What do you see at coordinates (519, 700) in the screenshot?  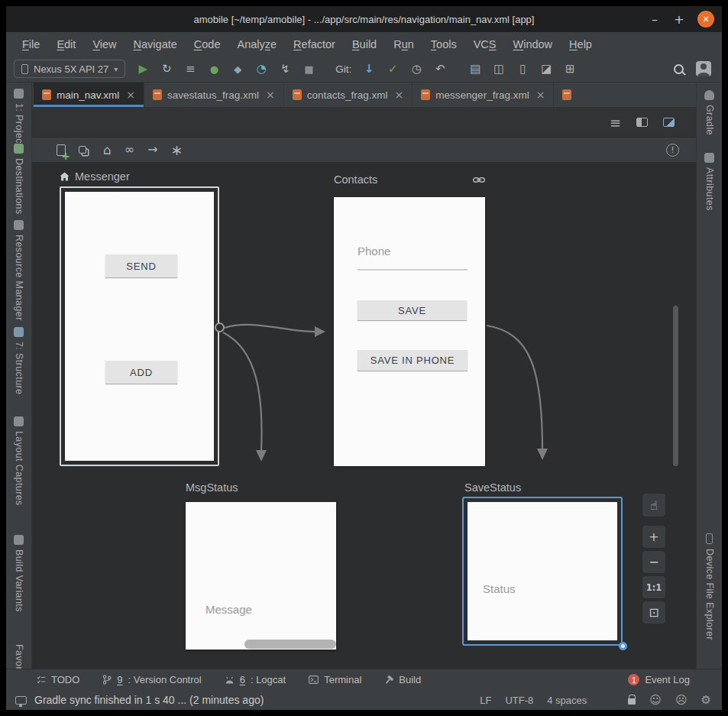 I see `encoding-indicator: UTF-8` at bounding box center [519, 700].